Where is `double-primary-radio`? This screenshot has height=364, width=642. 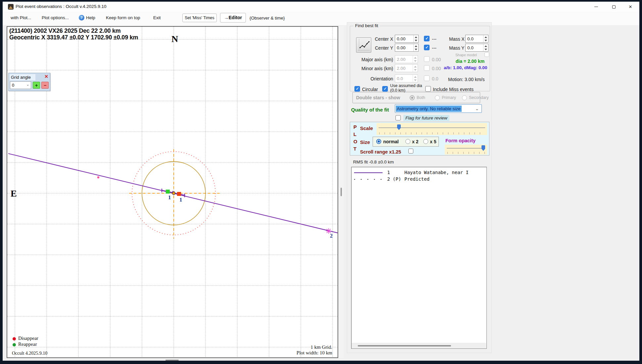 double-primary-radio is located at coordinates (437, 98).